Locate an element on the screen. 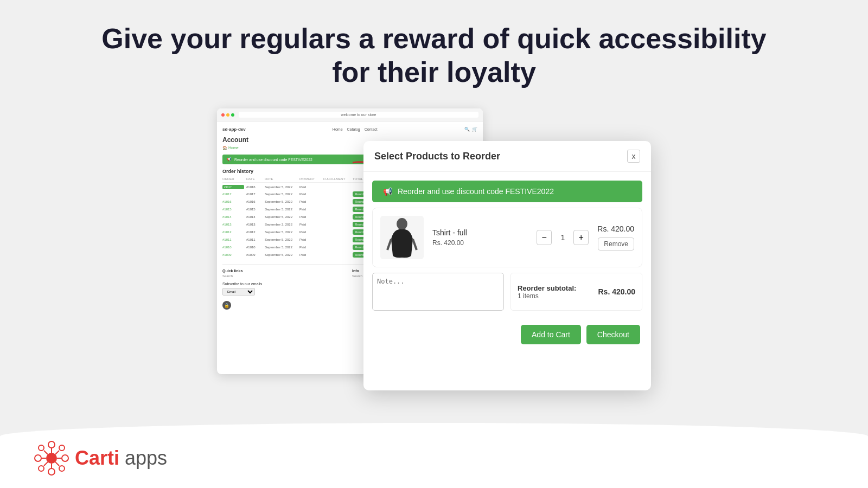 The height and width of the screenshot is (488, 868). product-name: Tshirt - full is located at coordinates (480, 233).